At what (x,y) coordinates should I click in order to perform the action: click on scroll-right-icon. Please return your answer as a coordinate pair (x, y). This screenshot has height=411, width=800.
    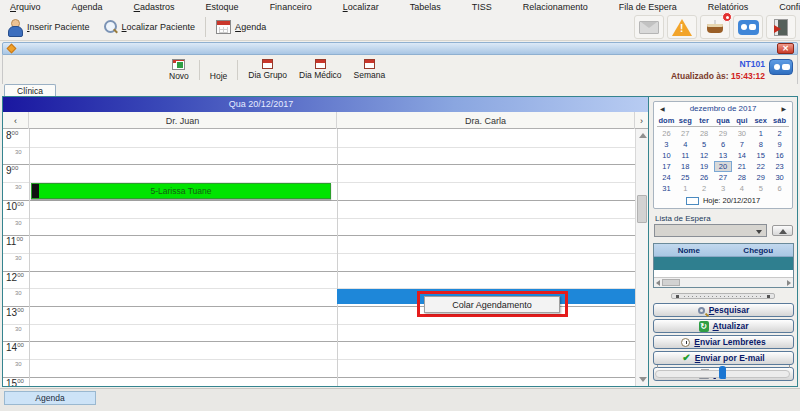
    Looking at the image, I should click on (789, 283).